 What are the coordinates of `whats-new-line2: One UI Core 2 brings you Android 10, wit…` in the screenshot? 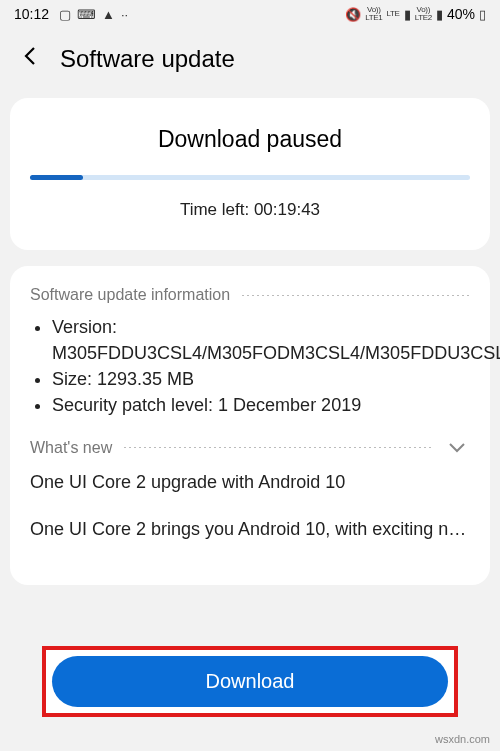 It's located at (250, 530).